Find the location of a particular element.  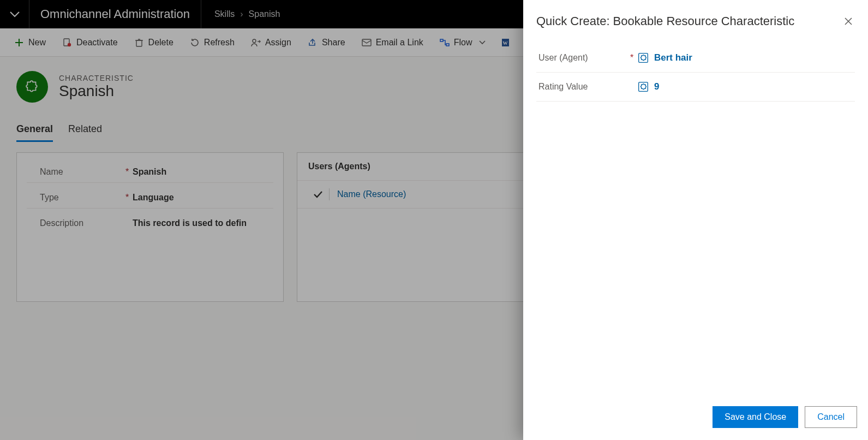

user-agent-value: Bert hair is located at coordinates (673, 58).